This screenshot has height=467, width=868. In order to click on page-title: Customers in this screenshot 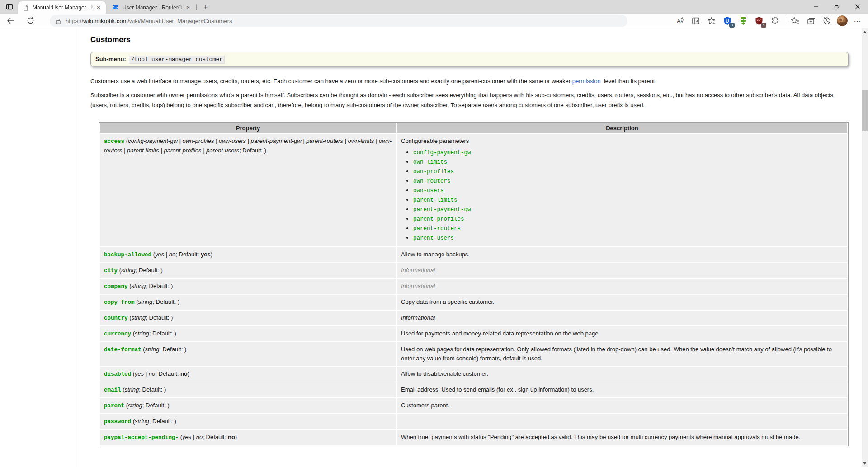, I will do `click(469, 40)`.